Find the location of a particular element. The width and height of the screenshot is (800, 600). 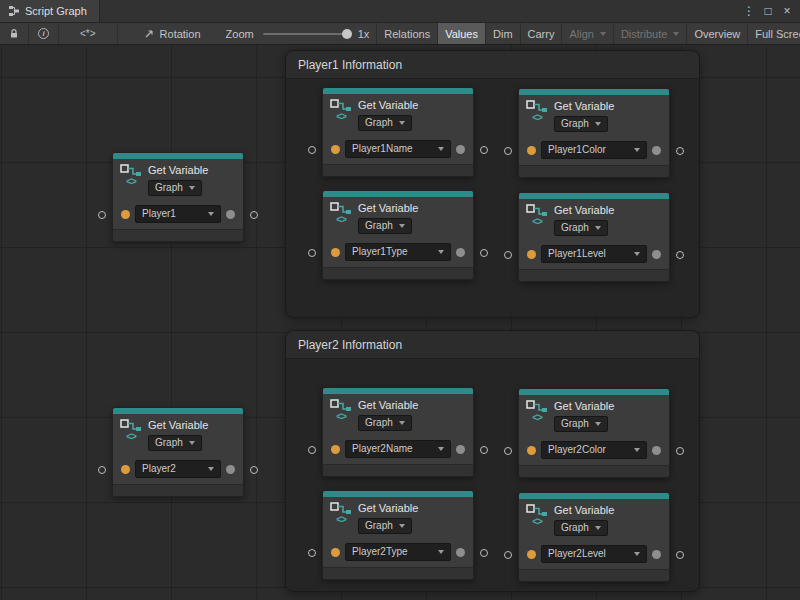

variable-dropdown: Player2Type is located at coordinates (398, 552).